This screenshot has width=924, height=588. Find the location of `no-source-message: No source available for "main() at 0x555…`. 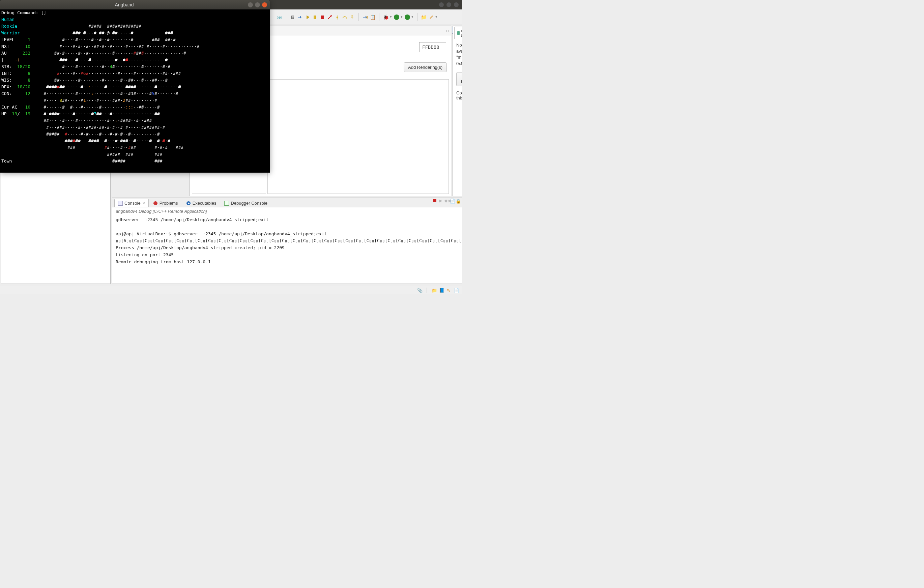

no-source-message: No source available for "main() at 0x555… is located at coordinates (457, 55).